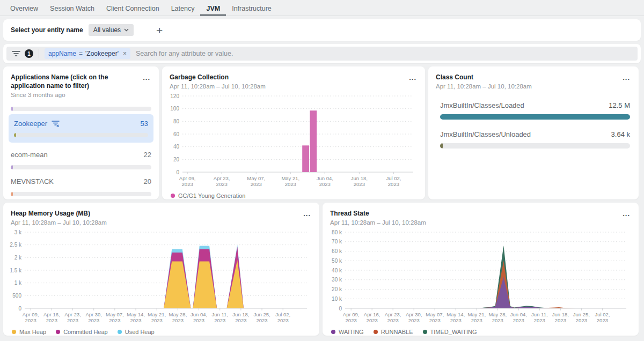  Describe the element at coordinates (111, 30) in the screenshot. I see `entity-values-dropdown: All values` at that location.